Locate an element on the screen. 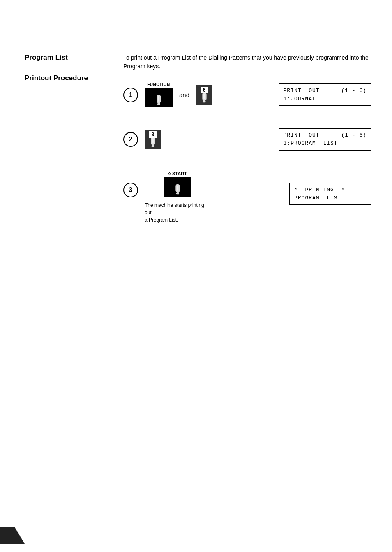 This screenshot has height=552, width=392. corner-decoration is located at coordinates (12, 536).